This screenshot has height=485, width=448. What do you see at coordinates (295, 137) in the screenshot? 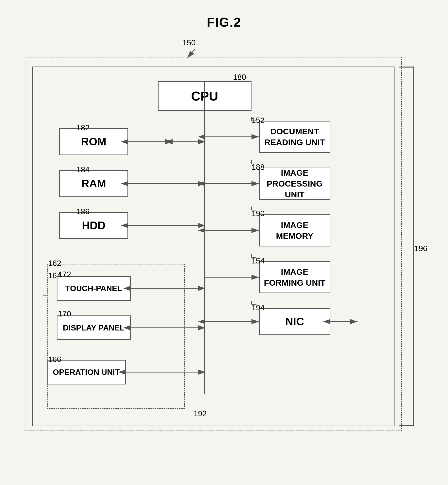
I see `doc-reading-label: DOCUMENTREADING UNIT` at bounding box center [295, 137].